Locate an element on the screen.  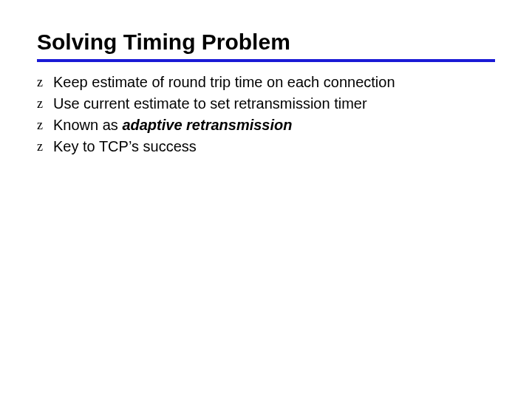
title-underline is located at coordinates (266, 61).